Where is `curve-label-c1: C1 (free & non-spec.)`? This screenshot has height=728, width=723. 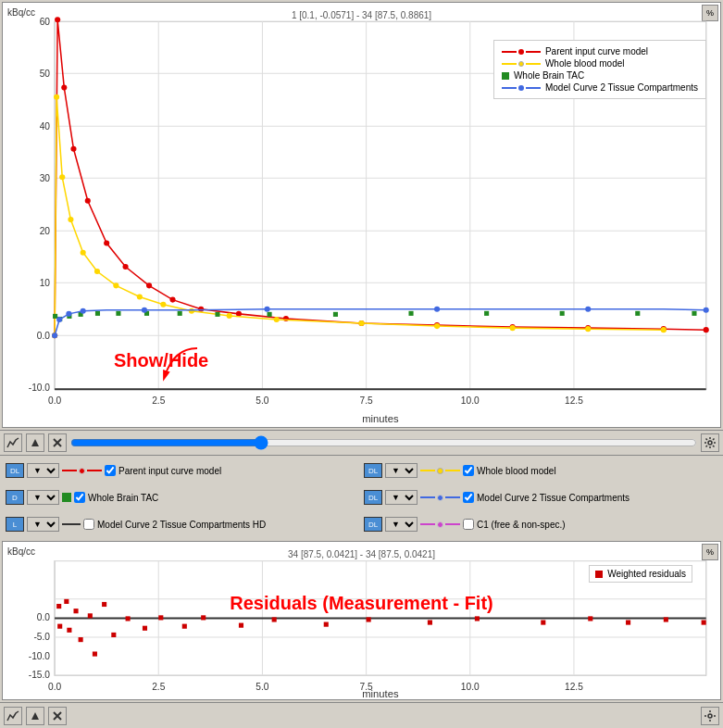 curve-label-c1: C1 (free & non-spec.) is located at coordinates (521, 524).